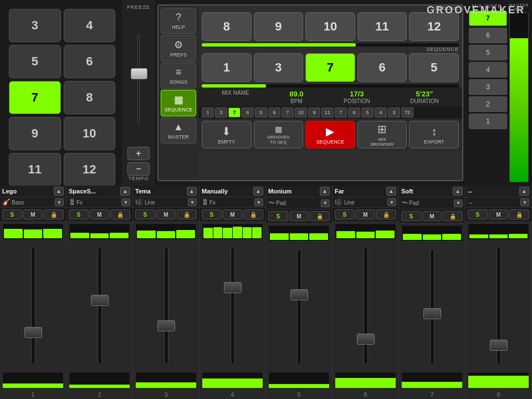 Image resolution: width=532 pixels, height=399 pixels. Describe the element at coordinates (35, 134) in the screenshot. I see `groove-pad-9: 9` at that location.